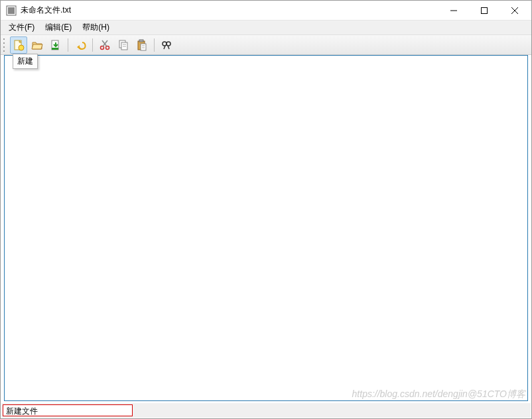  Describe the element at coordinates (19, 45) in the screenshot. I see `new-button` at that location.